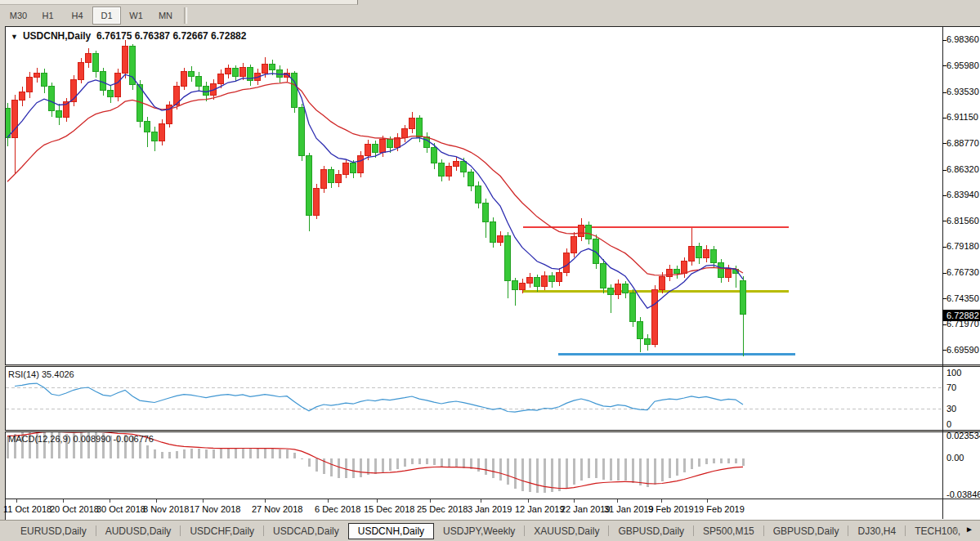  I want to click on chart-tab-usdcad-daily: USDCAD,Daily, so click(306, 531).